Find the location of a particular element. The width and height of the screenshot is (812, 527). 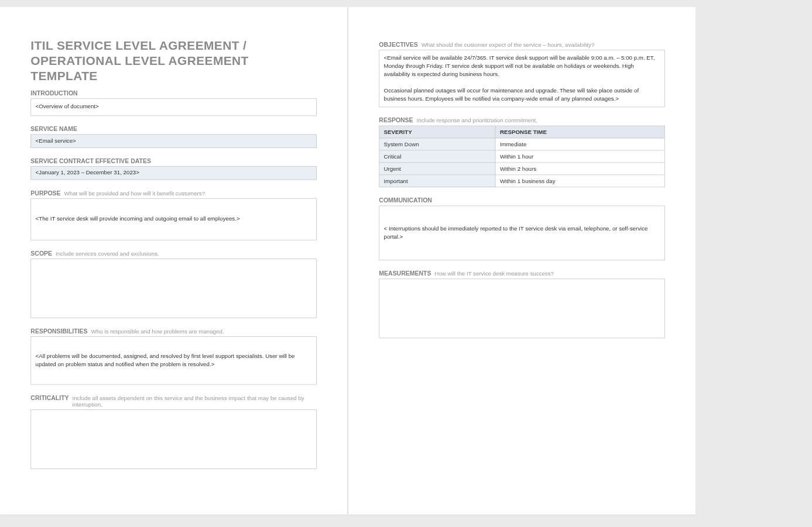

field-introduction: <Overview of document> is located at coordinates (173, 107).